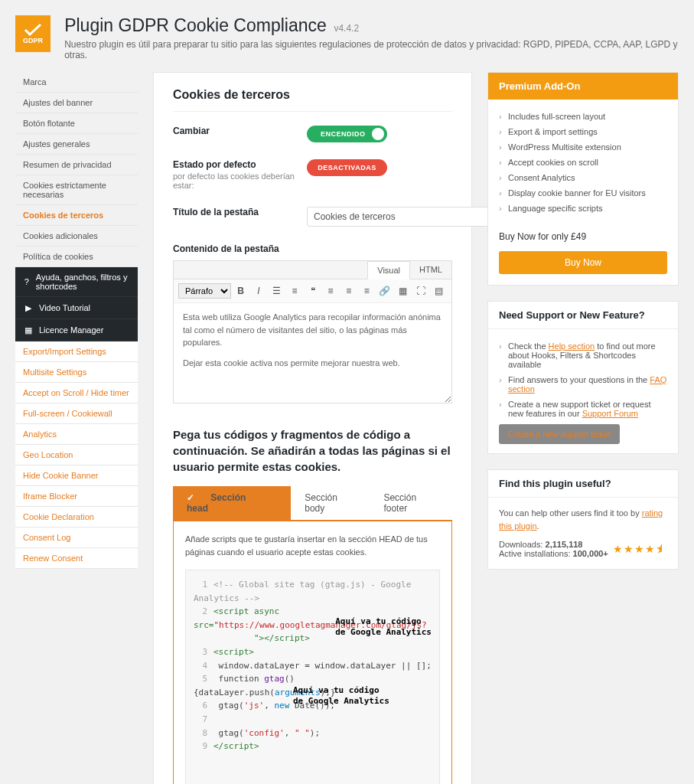  What do you see at coordinates (583, 208) in the screenshot?
I see `premium-feature-item: Language specific scripts` at bounding box center [583, 208].